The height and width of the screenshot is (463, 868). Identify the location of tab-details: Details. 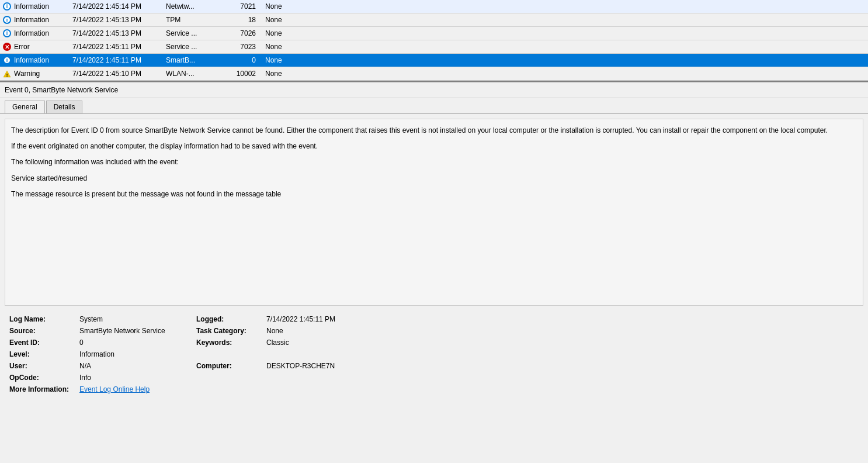
(64, 107).